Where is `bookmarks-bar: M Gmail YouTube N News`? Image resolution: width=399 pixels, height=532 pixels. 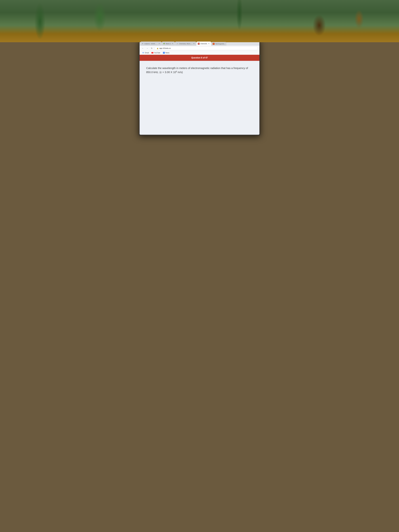
bookmarks-bar: M Gmail YouTube N News is located at coordinates (200, 53).